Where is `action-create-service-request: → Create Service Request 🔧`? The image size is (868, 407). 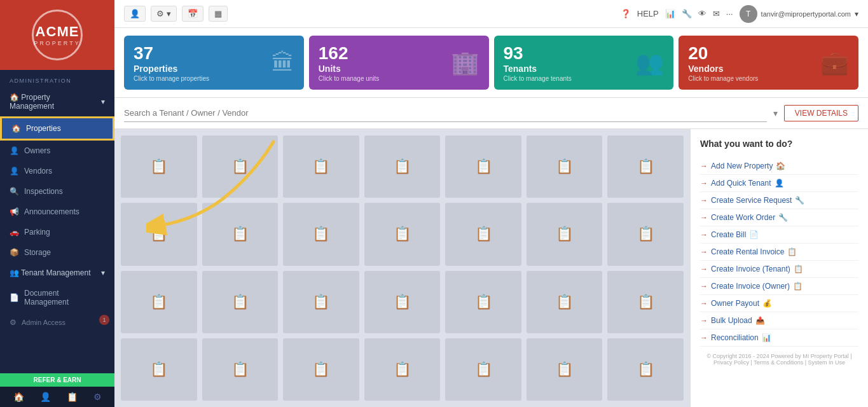 action-create-service-request: → Create Service Request 🔧 is located at coordinates (780, 201).